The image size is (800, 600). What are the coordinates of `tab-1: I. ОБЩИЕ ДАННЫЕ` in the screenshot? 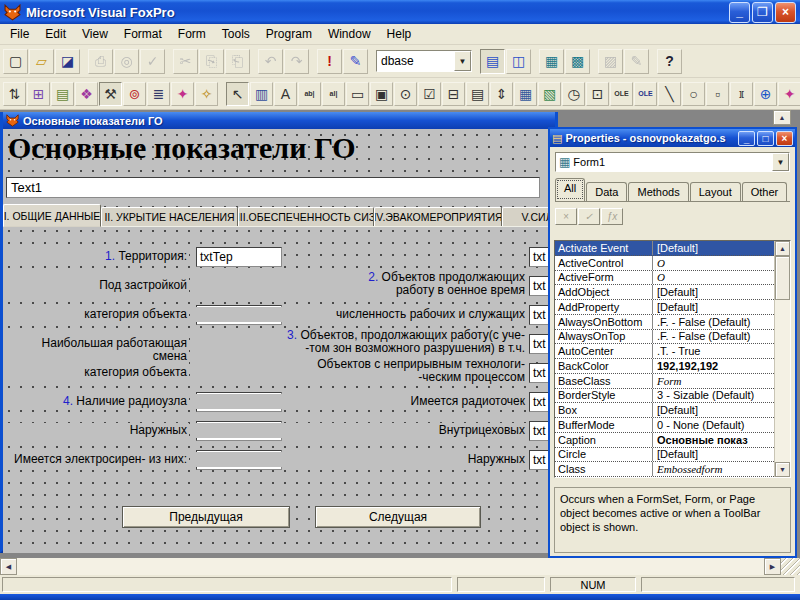 It's located at (52, 216).